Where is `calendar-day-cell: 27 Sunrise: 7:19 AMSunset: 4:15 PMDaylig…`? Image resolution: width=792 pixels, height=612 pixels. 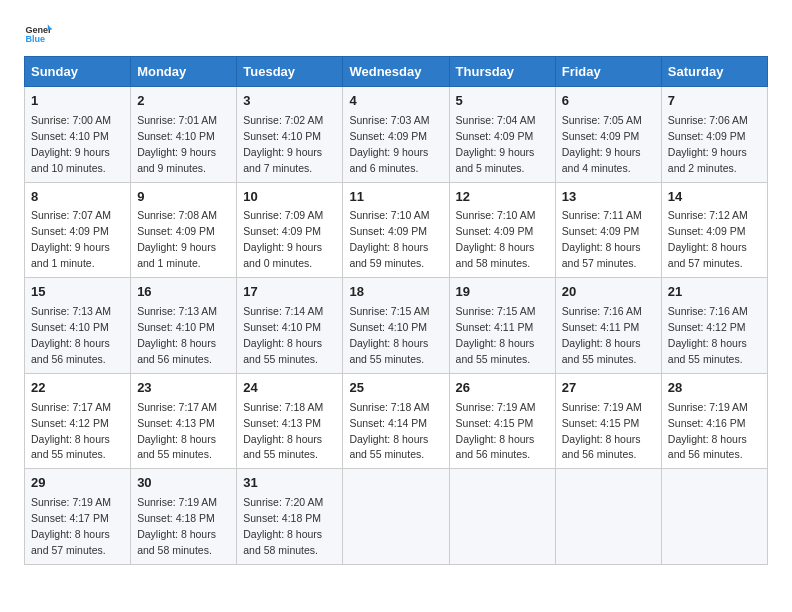
calendar-day-cell: 27 Sunrise: 7:19 AMSunset: 4:15 PMDaylig… is located at coordinates (608, 421).